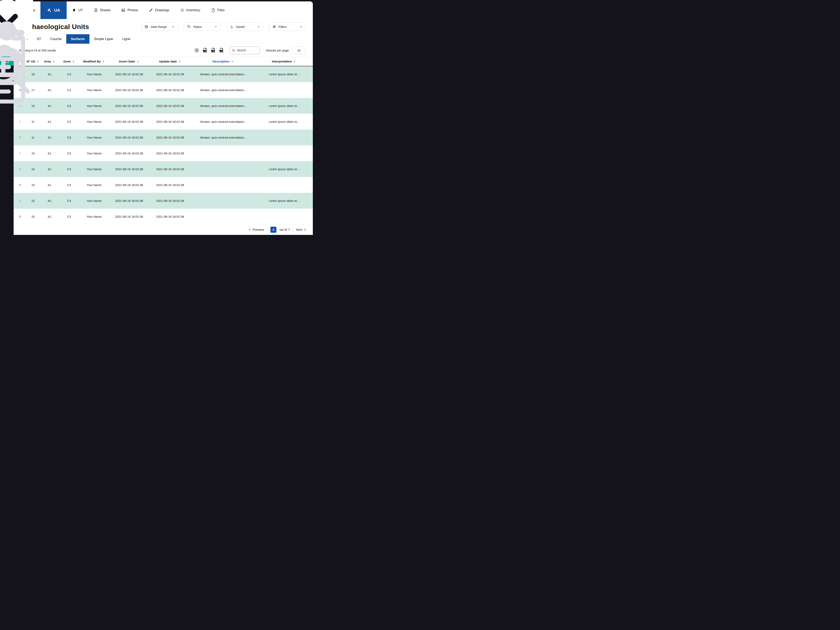 This screenshot has height=630, width=840. I want to click on table-header-row: N° USAreaZoneModified ByInsert DateUpdat…, so click(163, 62).